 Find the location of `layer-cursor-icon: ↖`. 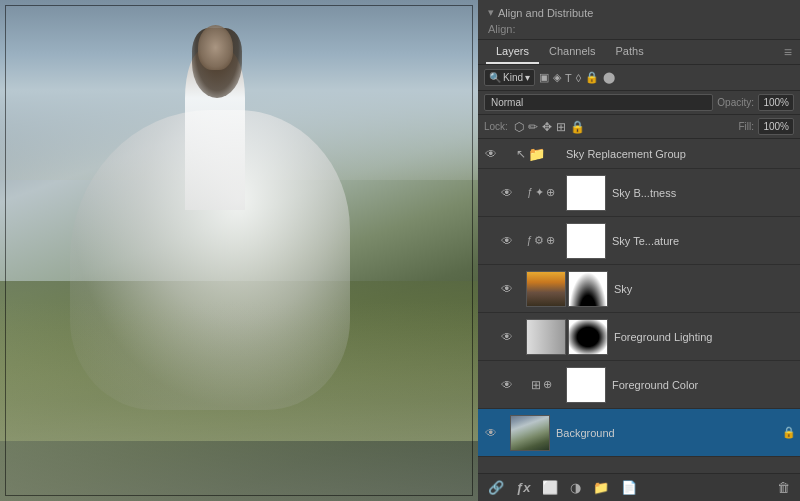

layer-cursor-icon: ↖ is located at coordinates (521, 154).